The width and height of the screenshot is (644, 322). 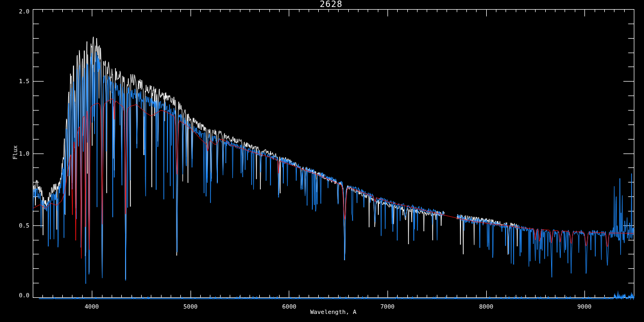 I want to click on y-tick-label: 1.0, so click(x=15, y=154).